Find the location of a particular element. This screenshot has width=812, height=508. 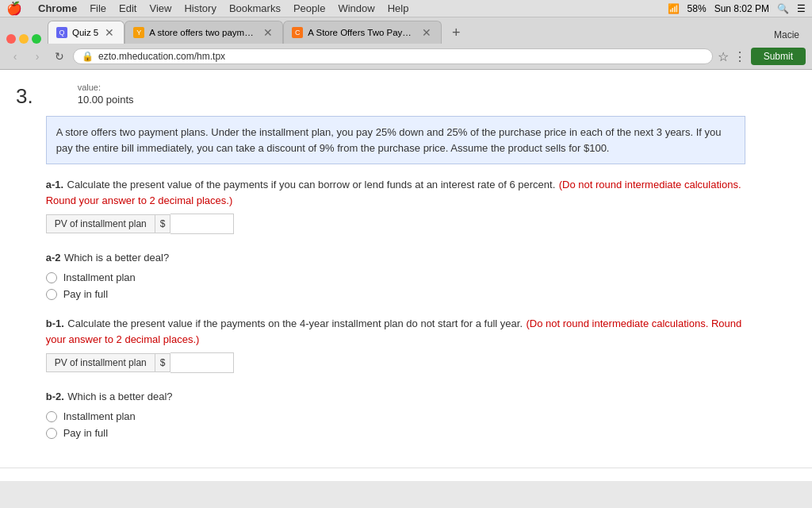

url-bar: ‹ › ↻ 🔒 ezto.mheducation.com/hm.tpx ☆ ⋮ … is located at coordinates (406, 56).